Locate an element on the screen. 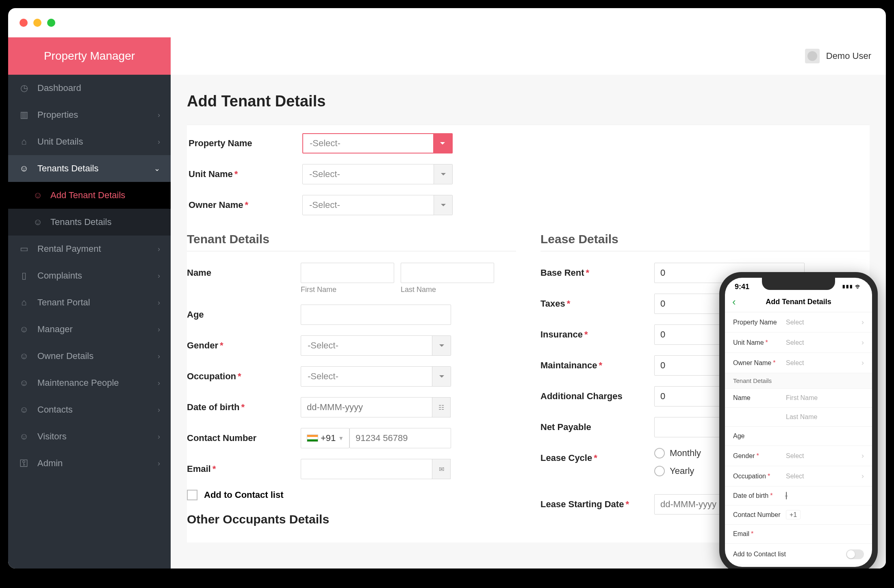 The width and height of the screenshot is (894, 588). phone-row-name-first: NameFirst Name is located at coordinates (799, 398).